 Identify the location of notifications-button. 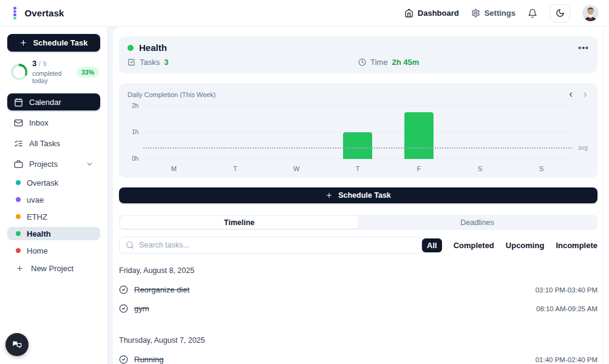
(532, 13).